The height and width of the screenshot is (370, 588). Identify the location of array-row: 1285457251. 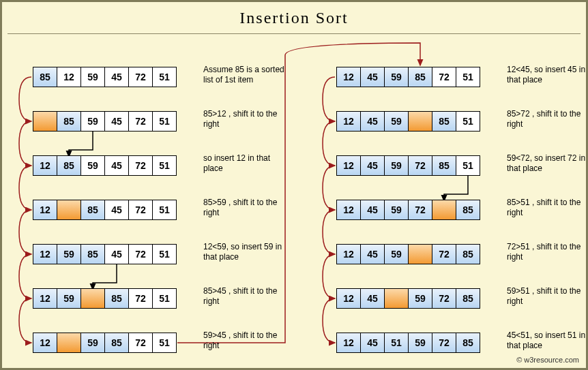
(105, 210).